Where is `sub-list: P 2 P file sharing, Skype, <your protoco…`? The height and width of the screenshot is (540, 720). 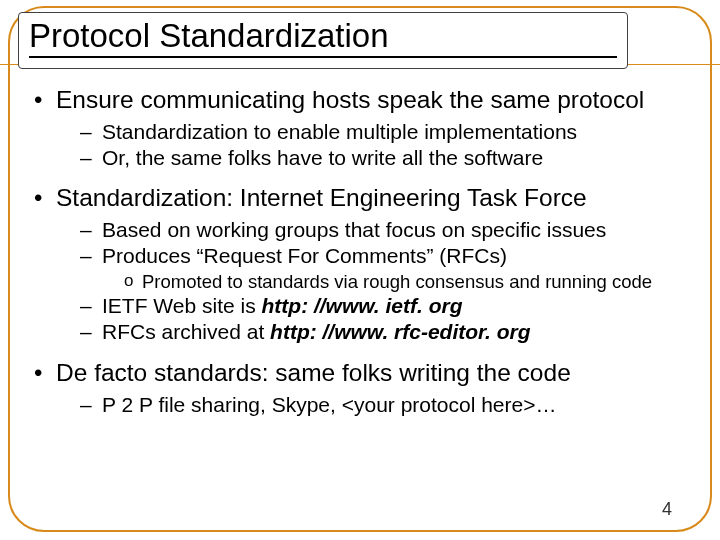 sub-list: P 2 P file sharing, Skype, <your protoco… is located at coordinates (373, 405).